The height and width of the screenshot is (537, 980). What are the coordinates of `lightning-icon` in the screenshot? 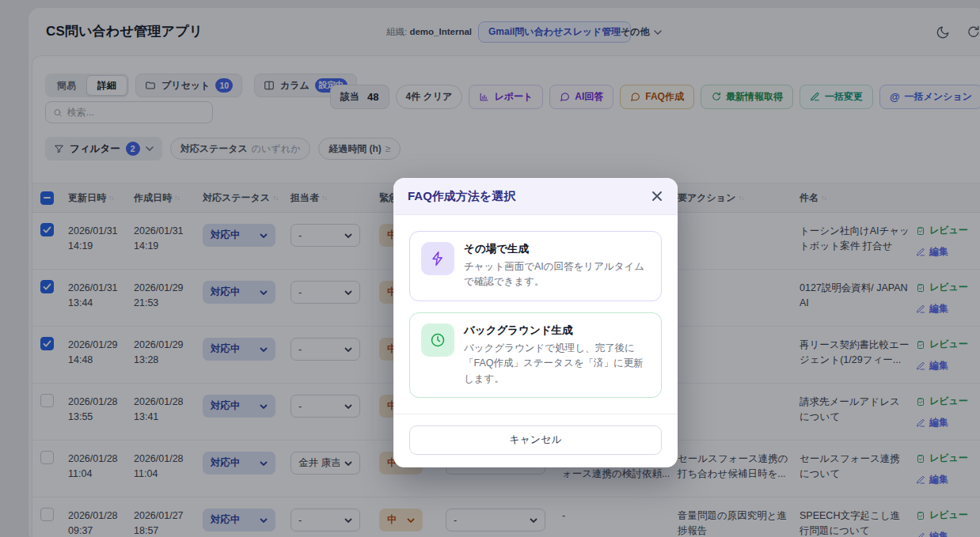 It's located at (438, 259).